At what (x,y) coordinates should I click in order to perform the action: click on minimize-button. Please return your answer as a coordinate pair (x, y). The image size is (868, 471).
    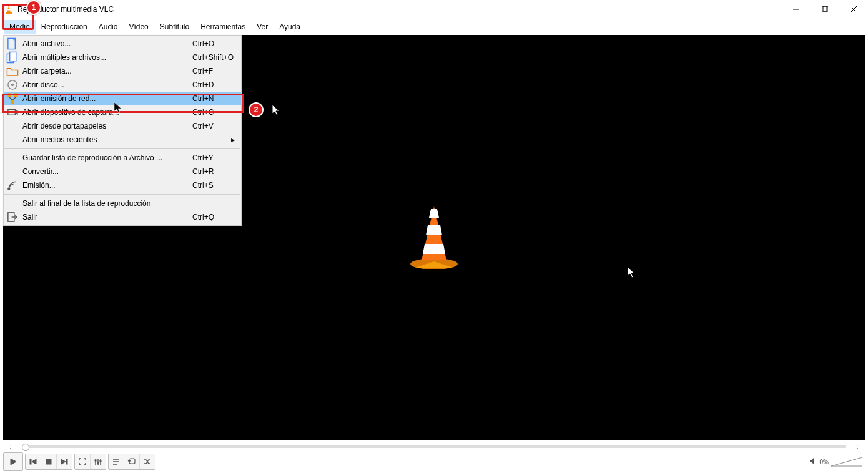
    Looking at the image, I should click on (796, 9).